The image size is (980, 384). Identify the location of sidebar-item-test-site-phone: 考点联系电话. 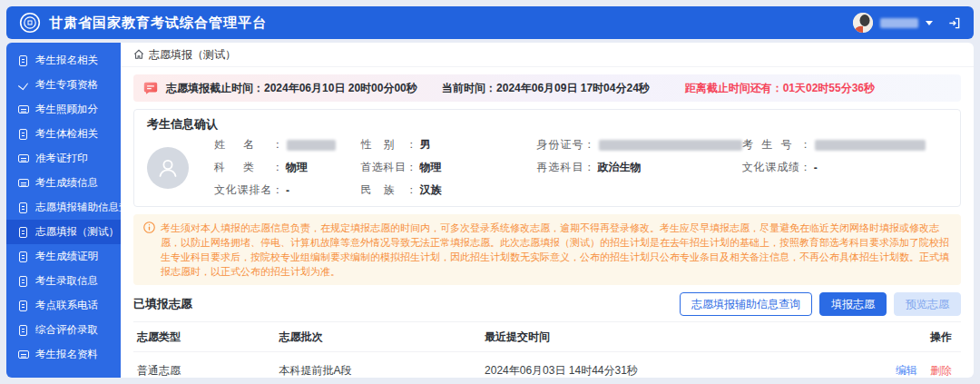
(64, 305).